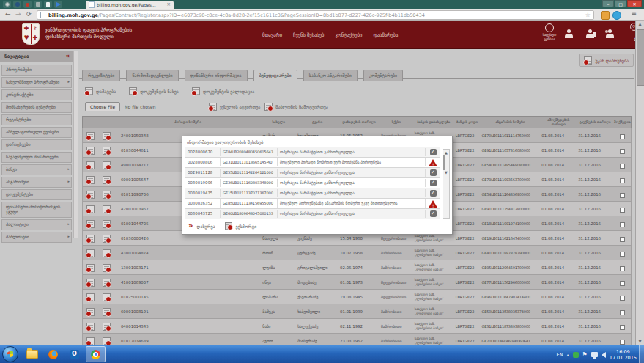 The height and width of the screenshot is (363, 644). I want to click on go-back-button: უკან დაბრუნება, so click(607, 60).